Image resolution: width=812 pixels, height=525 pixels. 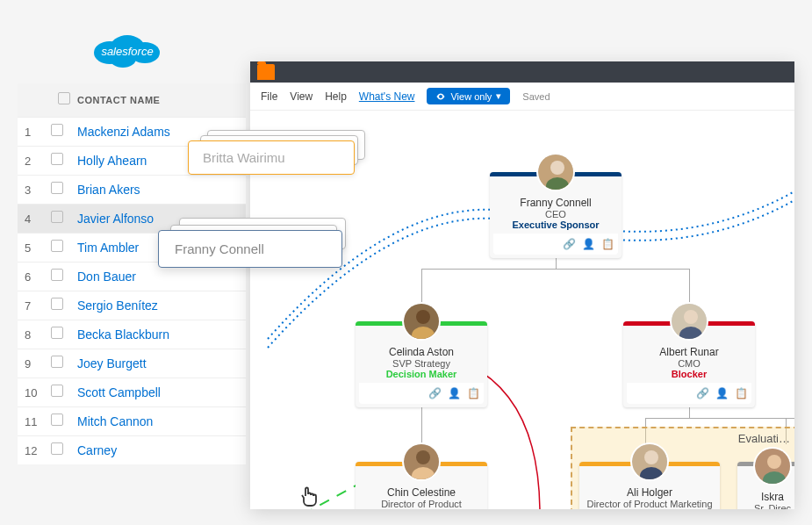 I want to click on node-name: Franny Connell, so click(x=556, y=203).